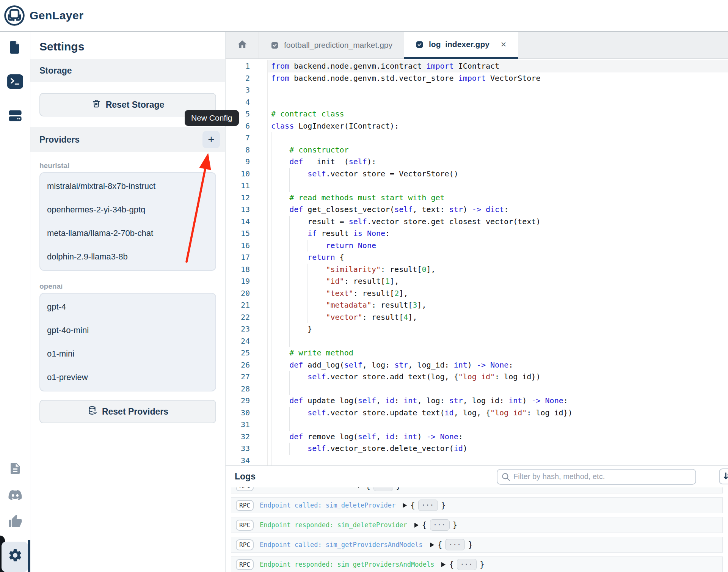  Describe the element at coordinates (15, 48) in the screenshot. I see `file-icon` at that location.